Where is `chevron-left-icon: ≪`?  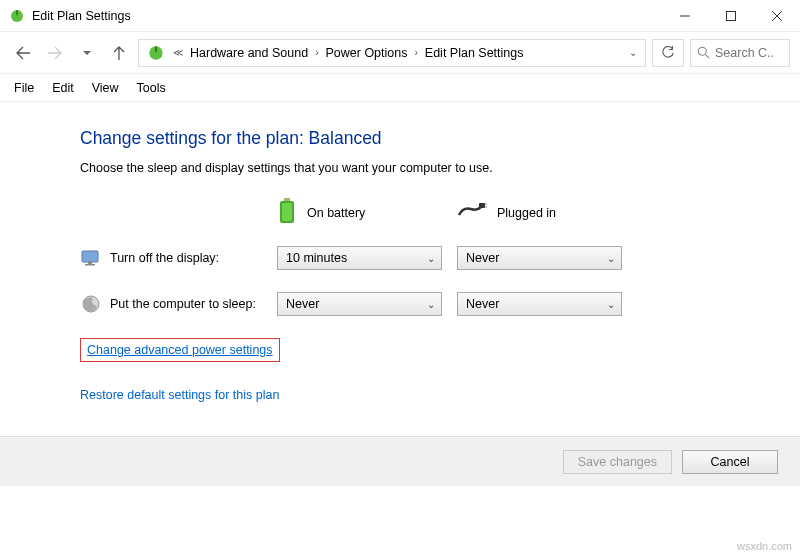 chevron-left-icon: ≪ is located at coordinates (178, 52).